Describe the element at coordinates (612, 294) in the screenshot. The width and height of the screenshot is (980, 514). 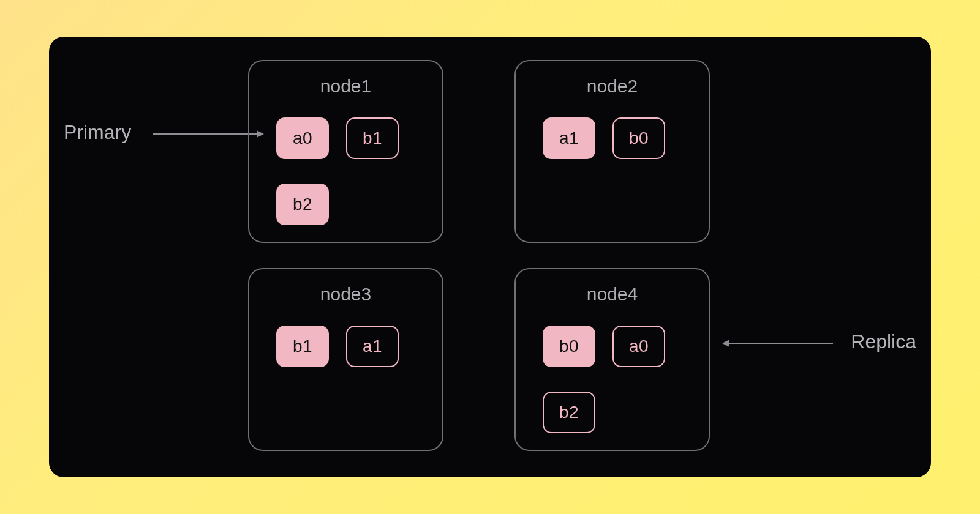
I see `node-title: node4` at that location.